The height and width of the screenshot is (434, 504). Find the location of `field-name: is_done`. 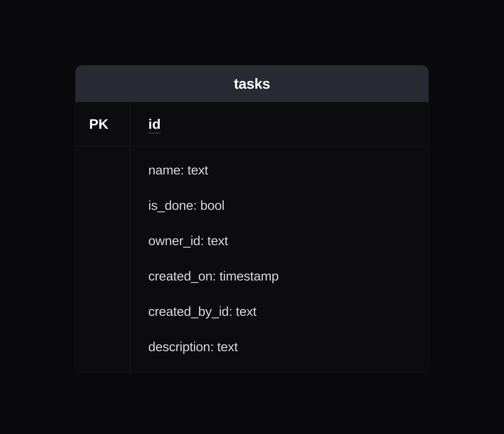

field-name: is_done is located at coordinates (171, 205).